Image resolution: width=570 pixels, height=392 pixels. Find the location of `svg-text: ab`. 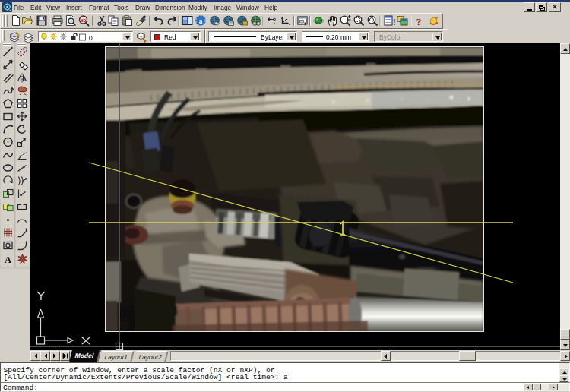

svg-text: ab is located at coordinates (84, 20).